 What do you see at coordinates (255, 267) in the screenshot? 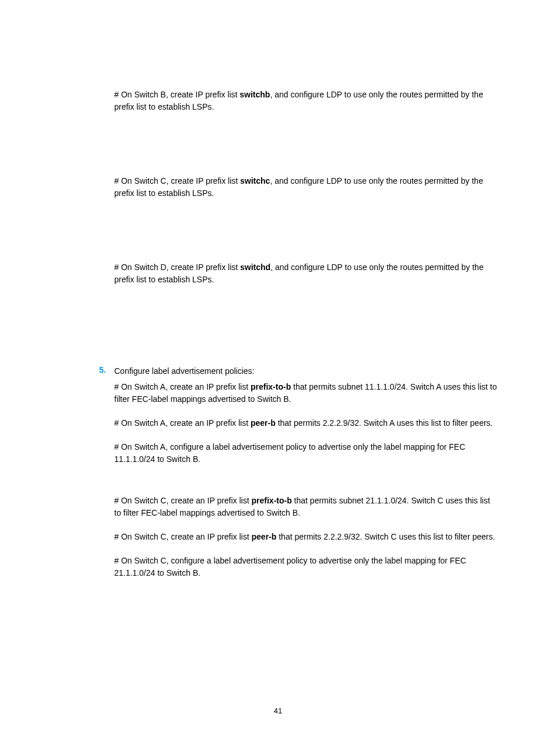
I see `bold-text: switchd` at bounding box center [255, 267].